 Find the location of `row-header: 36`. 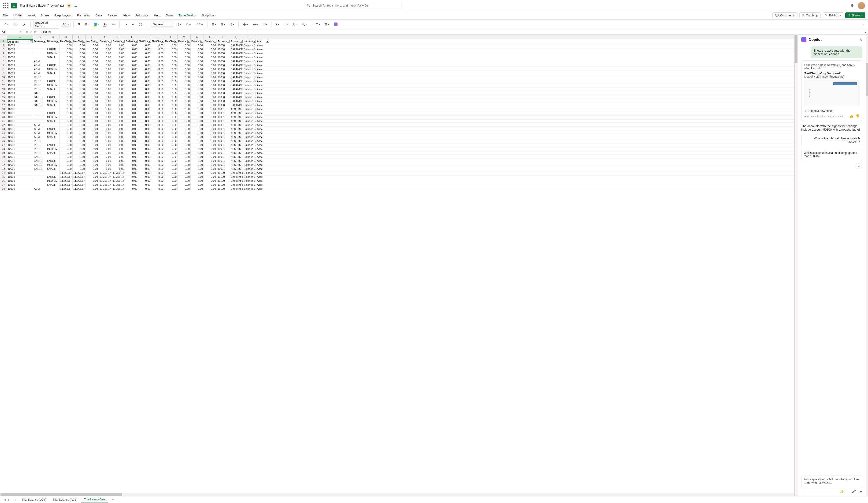

row-header: 36 is located at coordinates (3, 181).